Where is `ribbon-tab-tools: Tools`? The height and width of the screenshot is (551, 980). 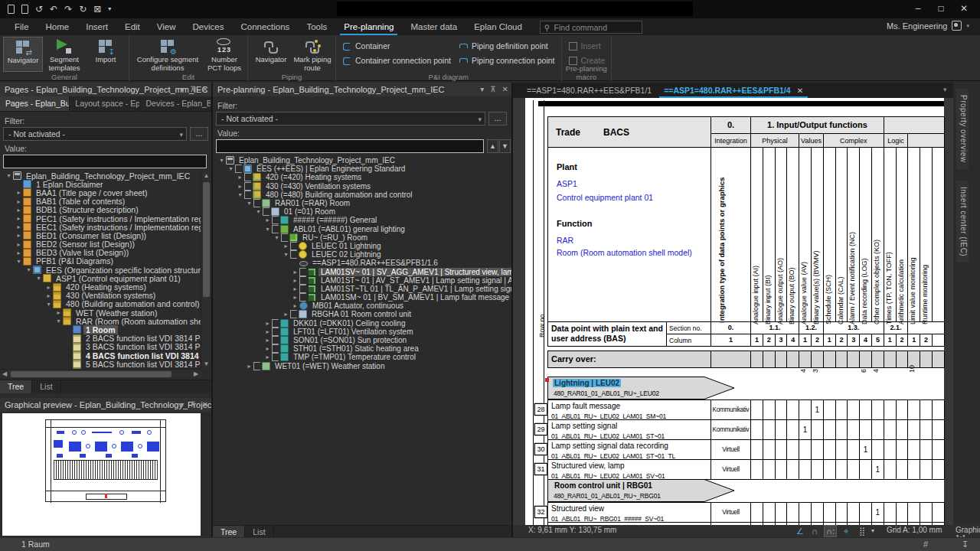
ribbon-tab-tools: Tools is located at coordinates (317, 27).